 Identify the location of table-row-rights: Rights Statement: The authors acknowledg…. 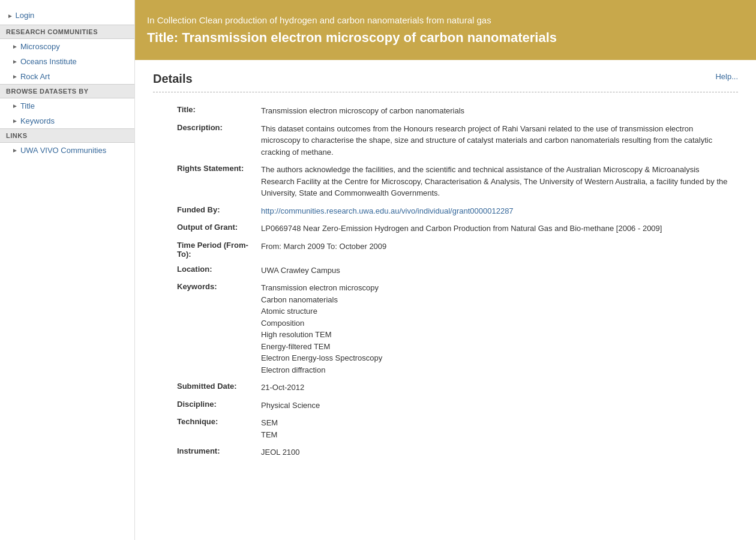
(445, 181).